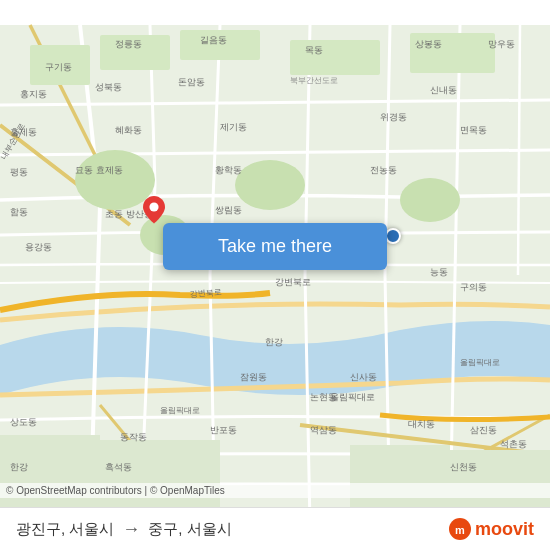 This screenshot has height=550, width=550. I want to click on svg-text: 대치동, so click(422, 424).